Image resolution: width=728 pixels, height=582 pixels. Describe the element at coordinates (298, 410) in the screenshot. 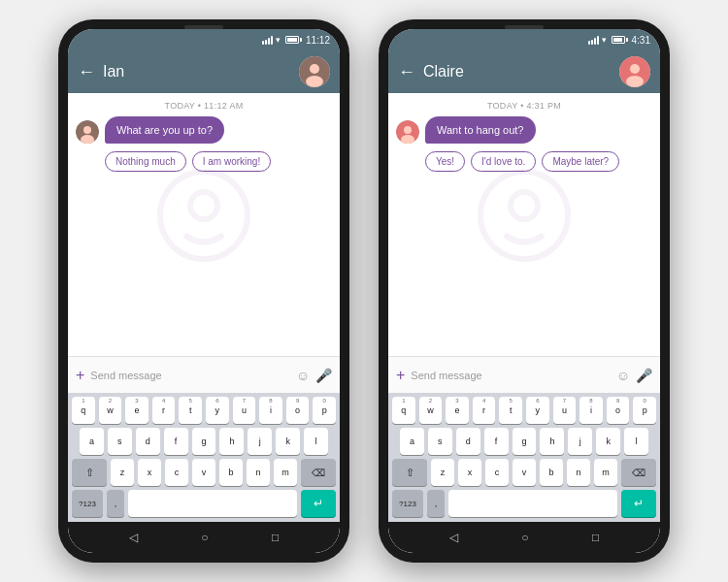

I see `key-o-1: 9o` at that location.